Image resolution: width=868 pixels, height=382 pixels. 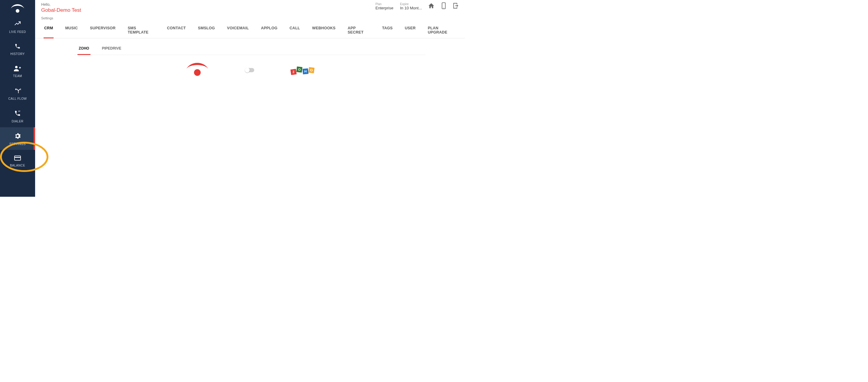 I want to click on split-icon, so click(x=18, y=92).